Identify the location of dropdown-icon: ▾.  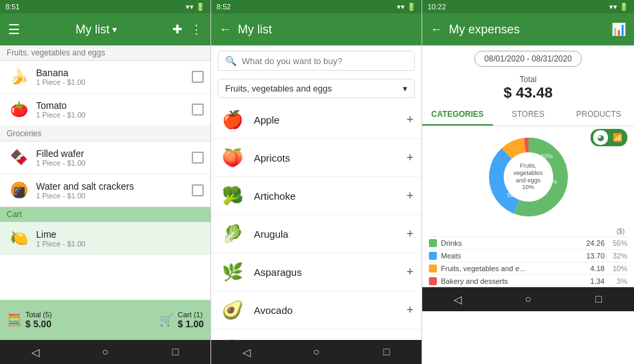
(115, 29).